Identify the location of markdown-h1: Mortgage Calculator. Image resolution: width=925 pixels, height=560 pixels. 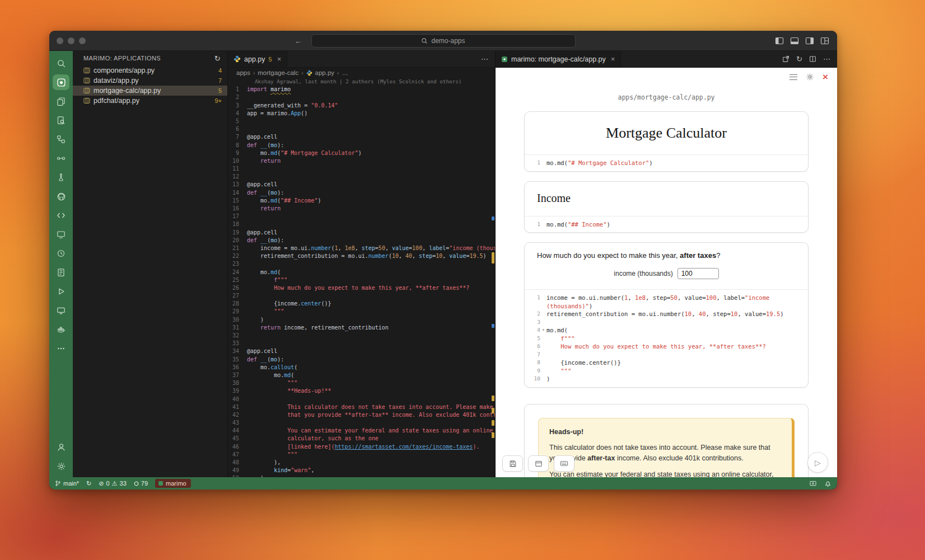
(666, 133).